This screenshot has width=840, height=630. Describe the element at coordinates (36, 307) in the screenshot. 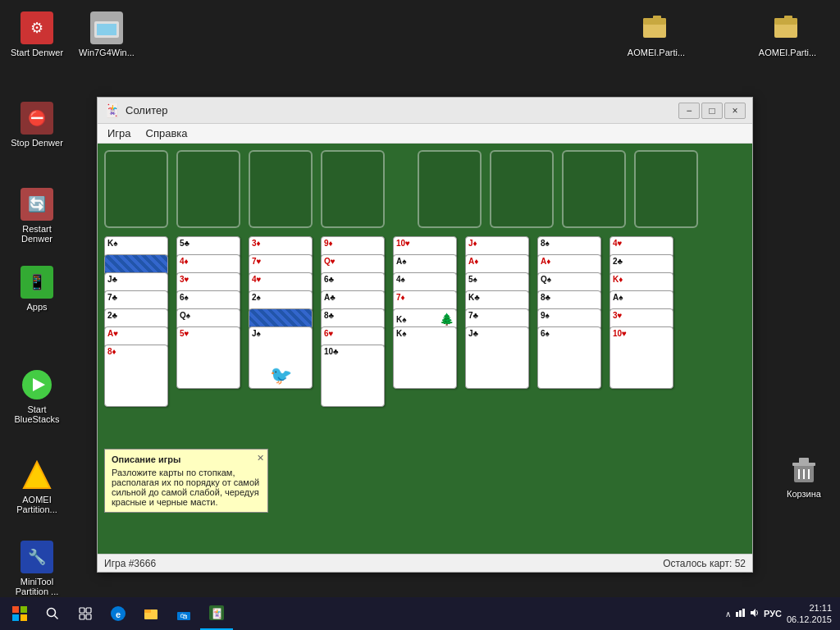

I see `apps-label: Apps` at that location.